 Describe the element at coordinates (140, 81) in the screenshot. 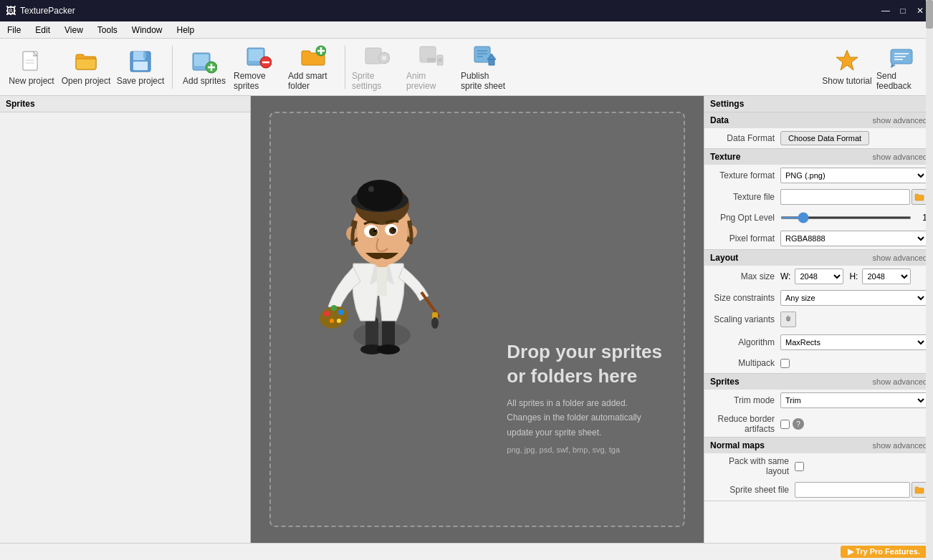

I see `save-project-label: Save project` at that location.